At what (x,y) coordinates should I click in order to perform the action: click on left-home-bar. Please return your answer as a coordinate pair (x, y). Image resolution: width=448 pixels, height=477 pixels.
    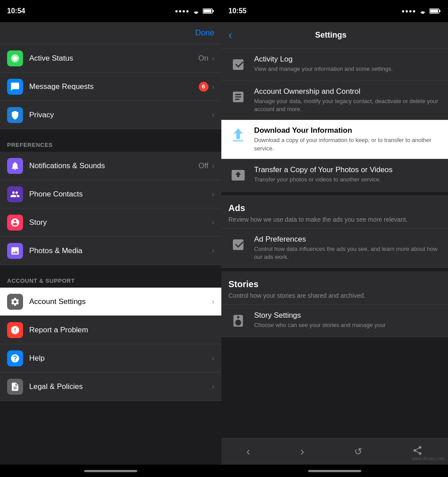
    Looking at the image, I should click on (111, 471).